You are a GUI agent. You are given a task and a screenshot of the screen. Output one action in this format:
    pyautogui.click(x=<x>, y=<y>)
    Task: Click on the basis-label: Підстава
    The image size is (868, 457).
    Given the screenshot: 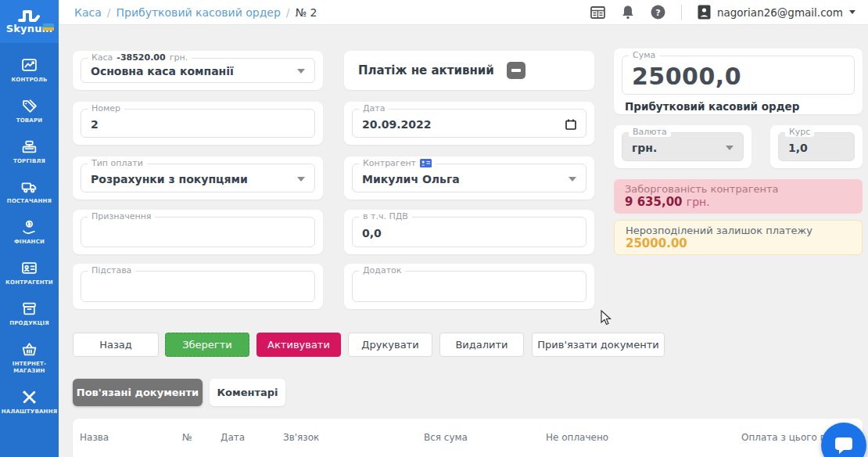 What is the action you would take?
    pyautogui.click(x=111, y=271)
    